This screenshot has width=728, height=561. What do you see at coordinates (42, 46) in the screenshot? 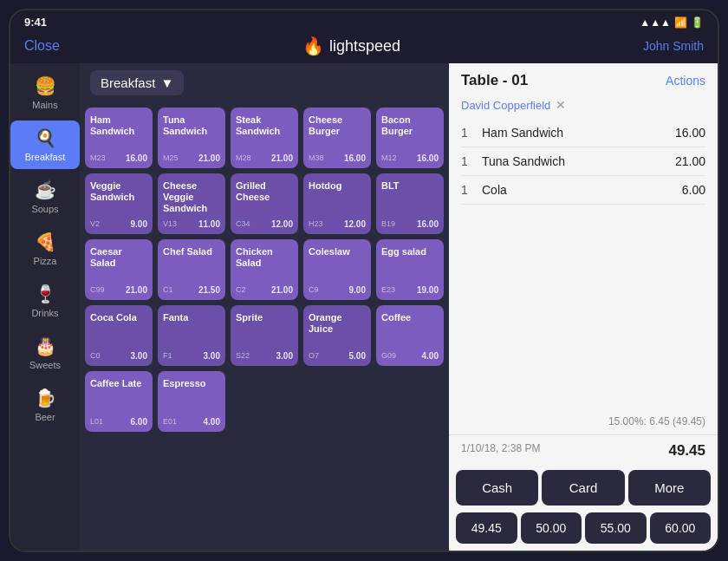
I see `close-button: Close` at bounding box center [42, 46].